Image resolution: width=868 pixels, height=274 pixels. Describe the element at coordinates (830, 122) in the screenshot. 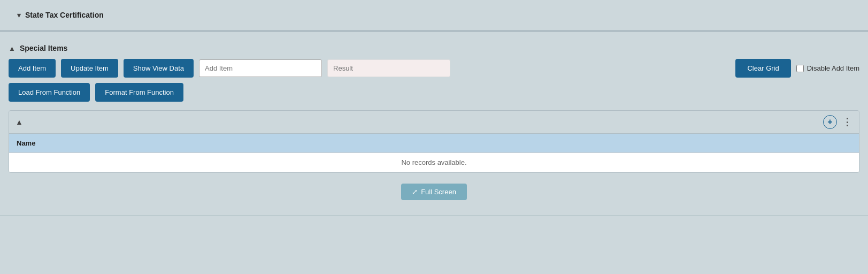

I see `grid-add-button: +` at that location.